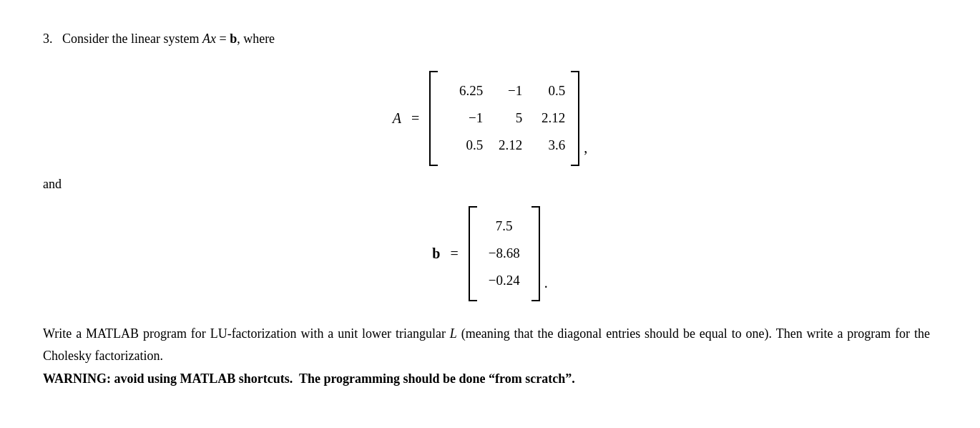 Image resolution: width=980 pixels, height=428 pixels. What do you see at coordinates (504, 253) in the screenshot?
I see `matrix-b-bracket: 7.5 −8.68 −0.24` at bounding box center [504, 253].